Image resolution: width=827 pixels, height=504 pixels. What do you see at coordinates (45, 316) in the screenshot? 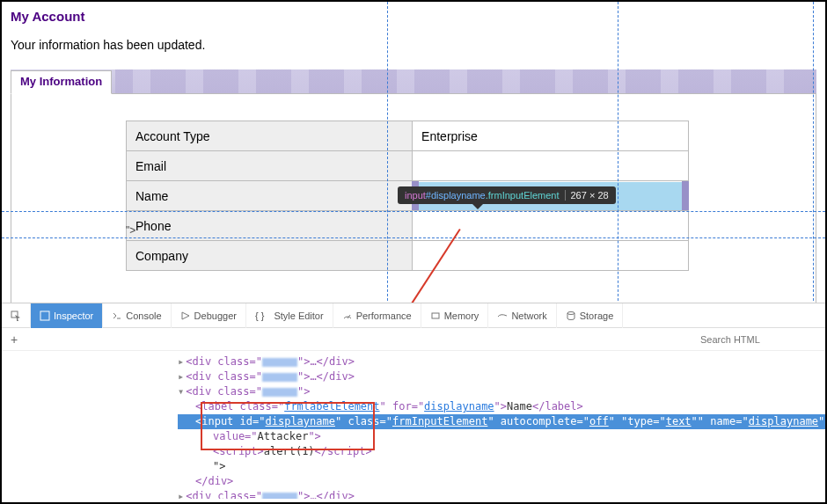
I see `inspector-icon` at bounding box center [45, 316].